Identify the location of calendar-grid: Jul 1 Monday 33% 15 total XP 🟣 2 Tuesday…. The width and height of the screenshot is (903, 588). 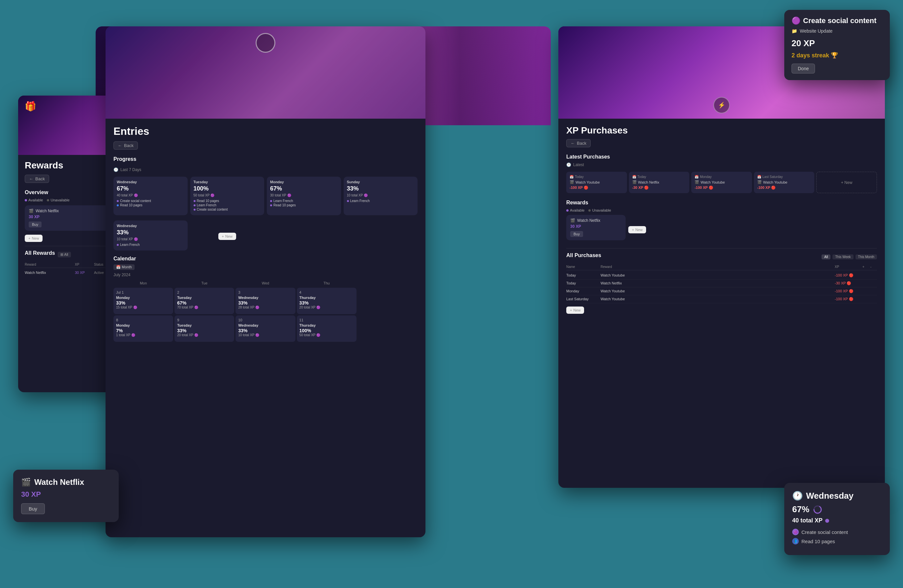
(266, 315).